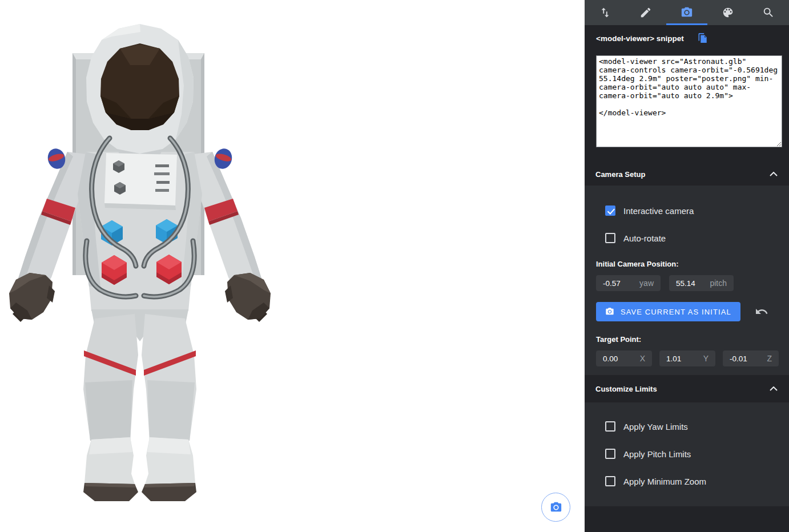 The height and width of the screenshot is (532, 789). Describe the element at coordinates (624, 358) in the screenshot. I see `target-x-input: 0.00 X` at that location.